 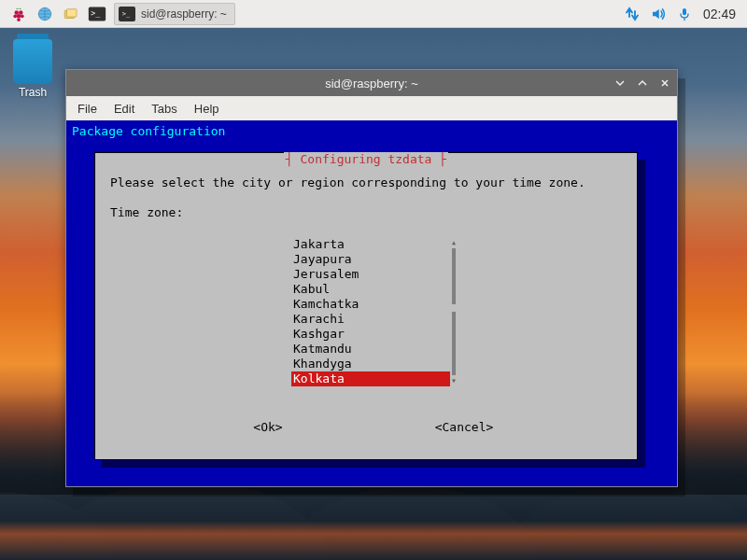 What do you see at coordinates (665, 83) in the screenshot?
I see `close-icon` at bounding box center [665, 83].